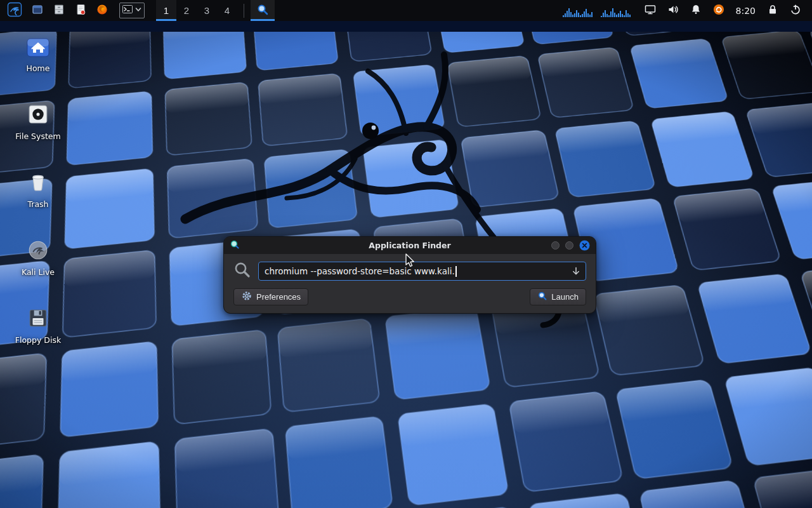 This screenshot has width=812, height=508. What do you see at coordinates (410, 245) in the screenshot?
I see `titlebar: Application Finder` at bounding box center [410, 245].